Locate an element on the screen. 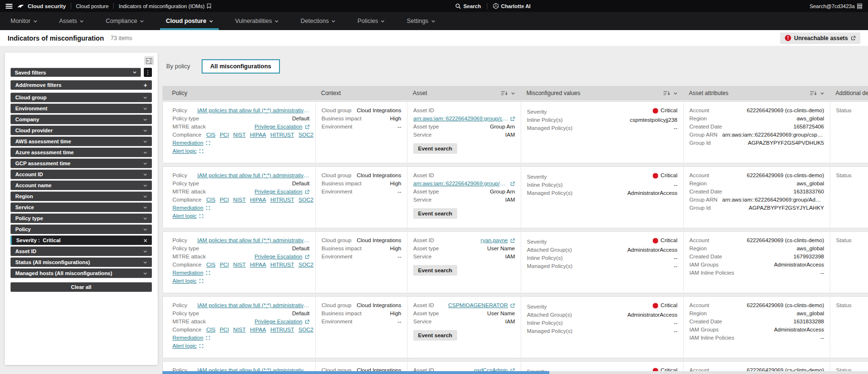 This screenshot has height=374, width=868. filter-policy: Policy is located at coordinates (81, 229).